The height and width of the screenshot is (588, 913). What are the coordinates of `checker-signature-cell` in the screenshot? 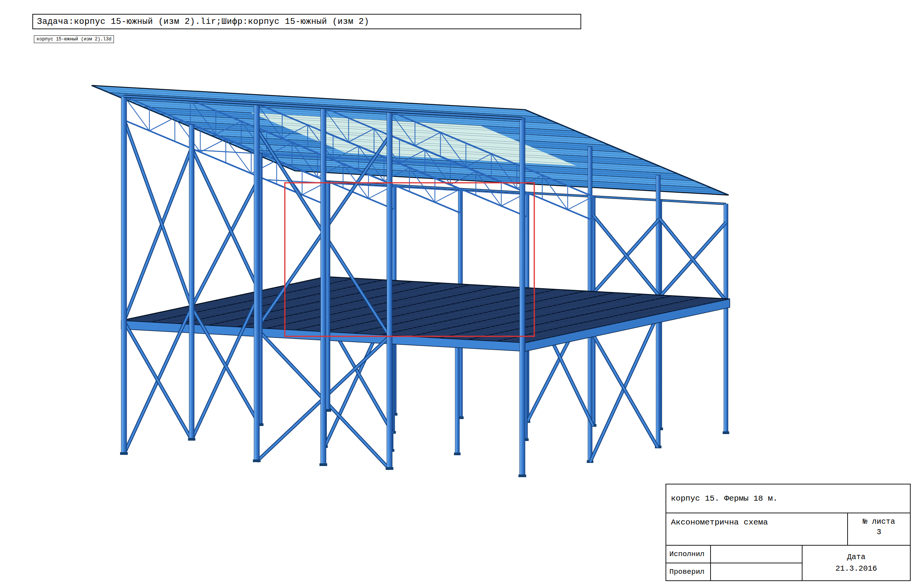 It's located at (756, 572).